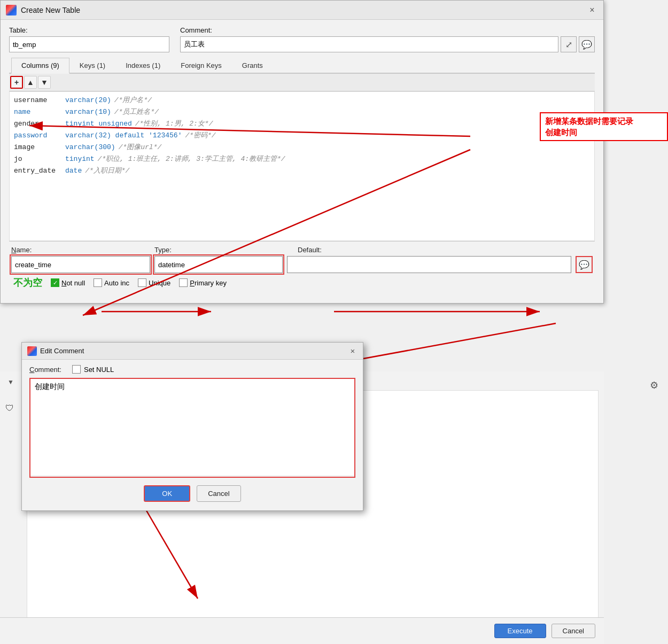 This screenshot has width=668, height=644. What do you see at coordinates (38, 159) in the screenshot?
I see `col-name-jo: jo` at bounding box center [38, 159].